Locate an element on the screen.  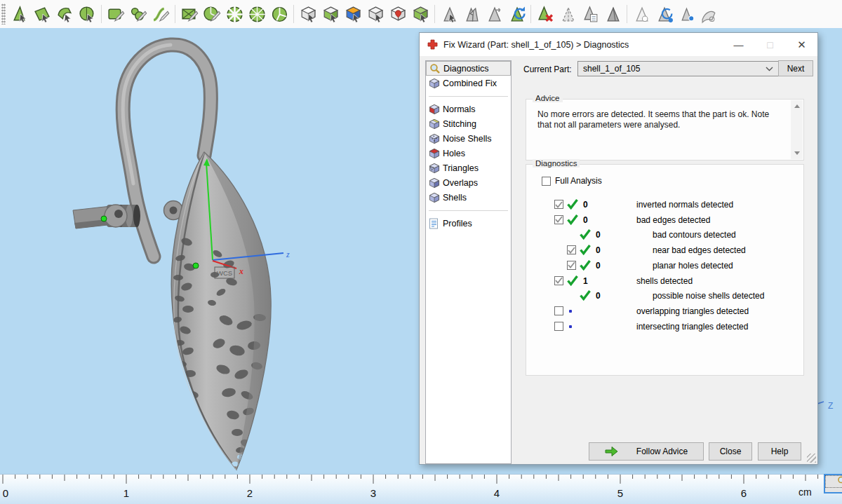
maximize-button: □ is located at coordinates (770, 45).